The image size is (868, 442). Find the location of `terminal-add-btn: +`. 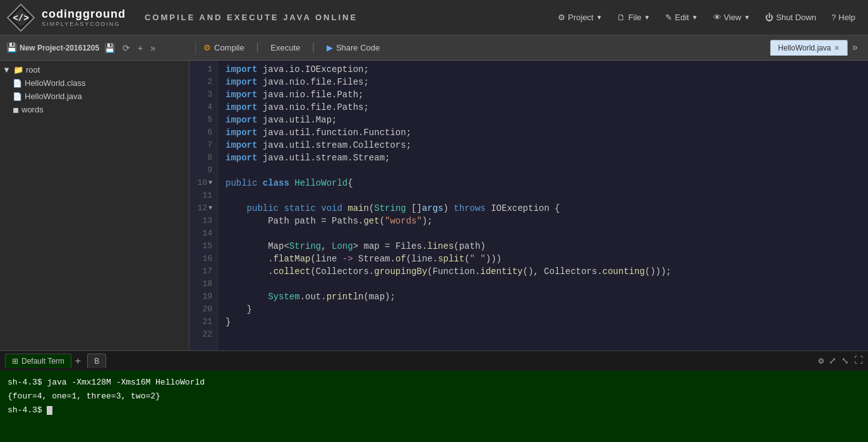

terminal-add-btn: + is located at coordinates (78, 361).